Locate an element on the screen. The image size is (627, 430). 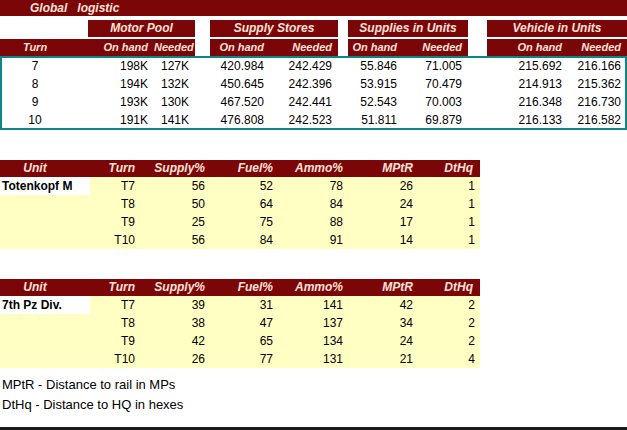
supply-stores-needed-header: Needed is located at coordinates (304, 48).